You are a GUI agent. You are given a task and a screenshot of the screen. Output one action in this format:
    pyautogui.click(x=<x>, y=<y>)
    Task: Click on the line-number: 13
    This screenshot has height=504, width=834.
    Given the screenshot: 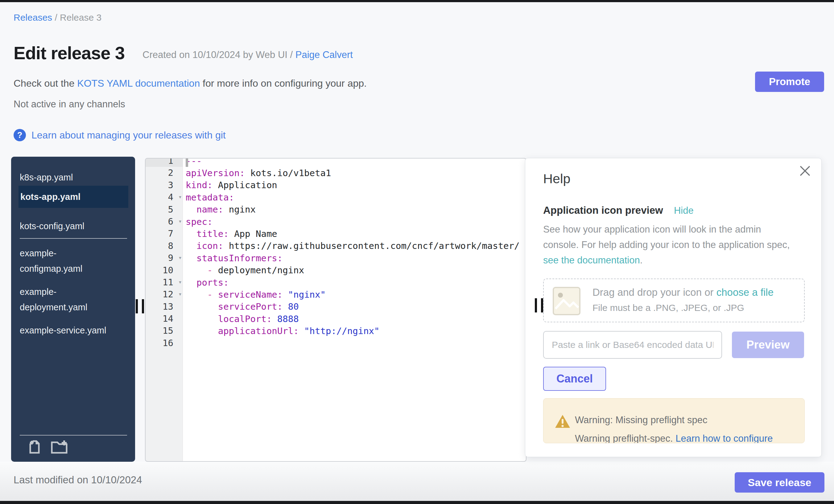 What is the action you would take?
    pyautogui.click(x=164, y=307)
    